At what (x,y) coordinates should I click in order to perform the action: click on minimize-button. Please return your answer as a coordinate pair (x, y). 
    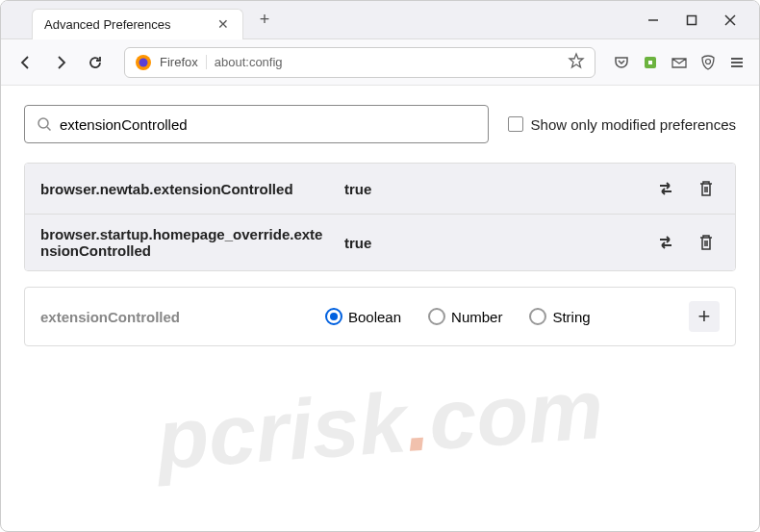
    Looking at the image, I should click on (653, 20).